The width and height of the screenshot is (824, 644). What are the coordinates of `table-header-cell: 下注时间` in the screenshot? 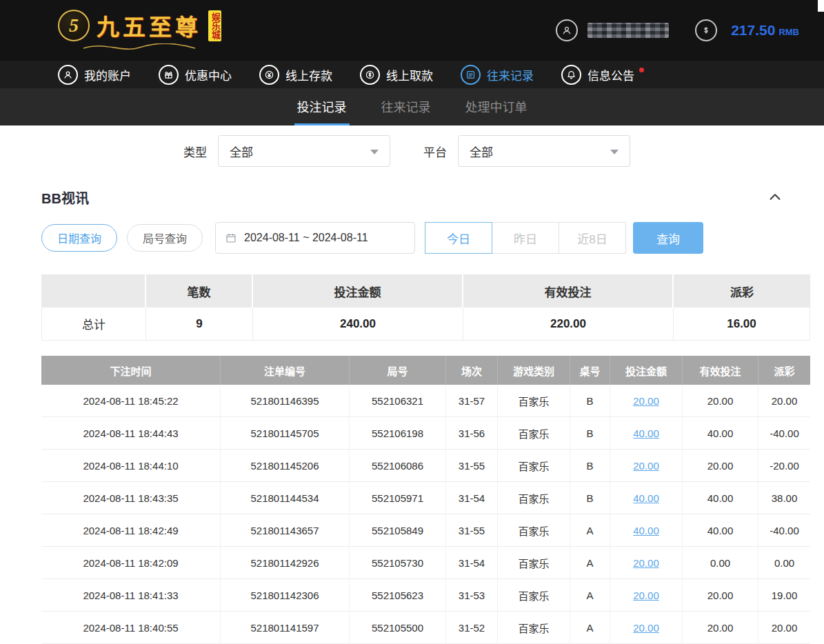 It's located at (131, 370).